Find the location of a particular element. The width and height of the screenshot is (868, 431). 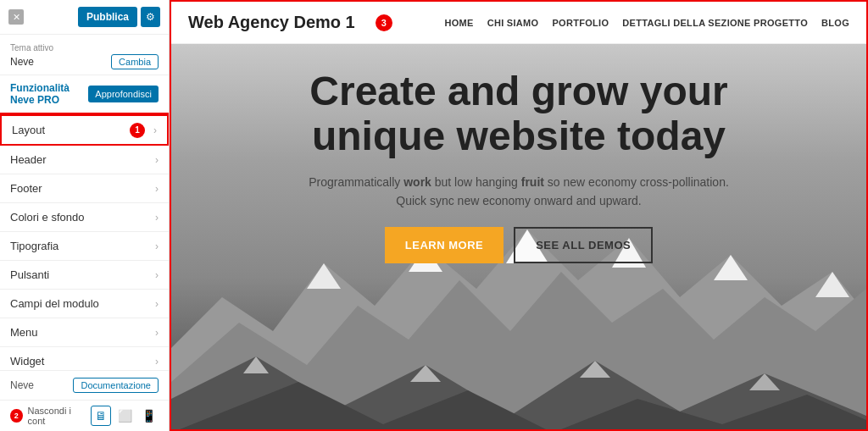

hero-subtitle: Programmatically work but low hanging fr… is located at coordinates (519, 191).